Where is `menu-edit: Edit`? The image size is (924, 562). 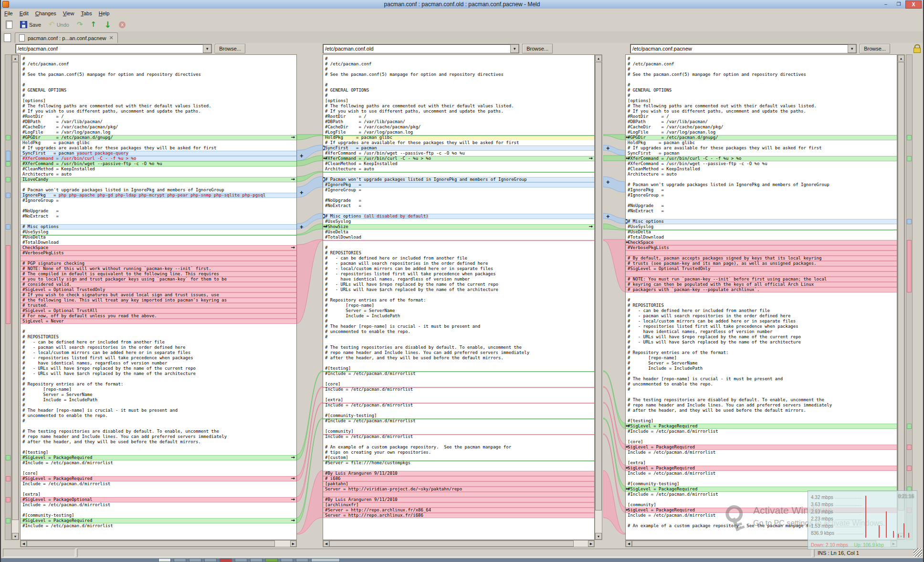 menu-edit: Edit is located at coordinates (24, 13).